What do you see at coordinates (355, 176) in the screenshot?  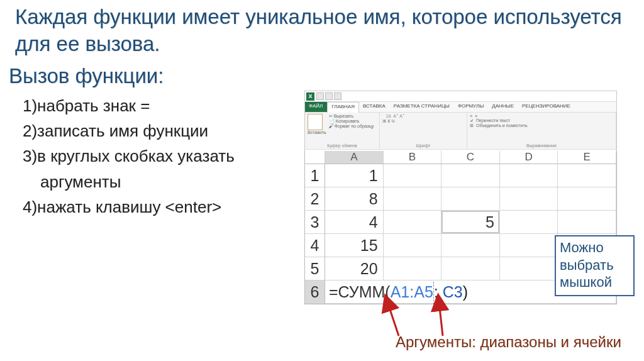 I see `cell-a1: 1` at bounding box center [355, 176].